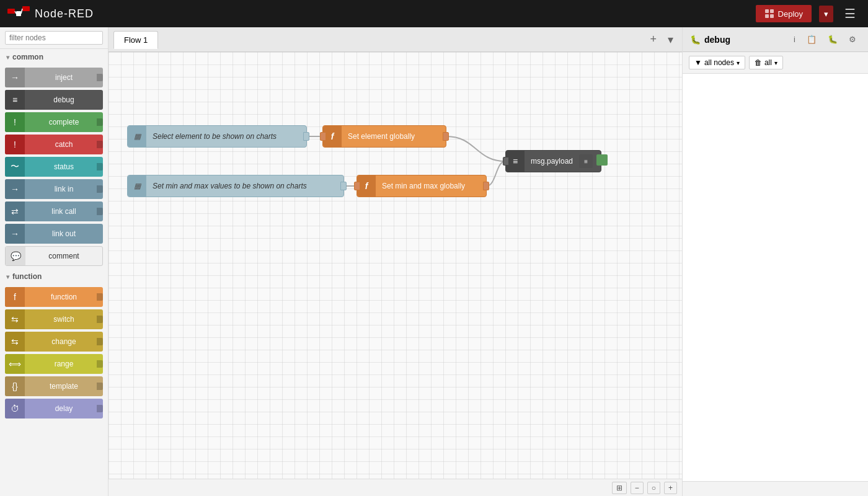  Describe the element at coordinates (671, 40) in the screenshot. I see `tab-menu-button: ▾` at that location.